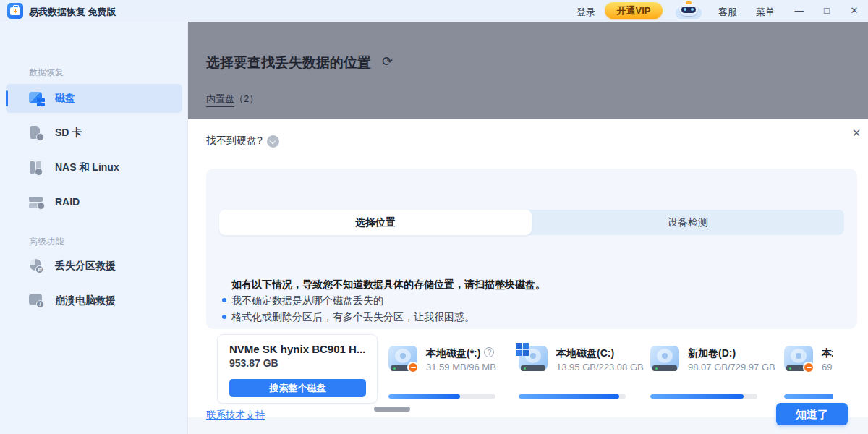 The width and height of the screenshot is (868, 434). What do you see at coordinates (388, 285) in the screenshot?
I see `scan-advice-intro: 如有以下情况，导致您不知道数据具体的存储位置，请扫描整块磁盘。` at bounding box center [388, 285].